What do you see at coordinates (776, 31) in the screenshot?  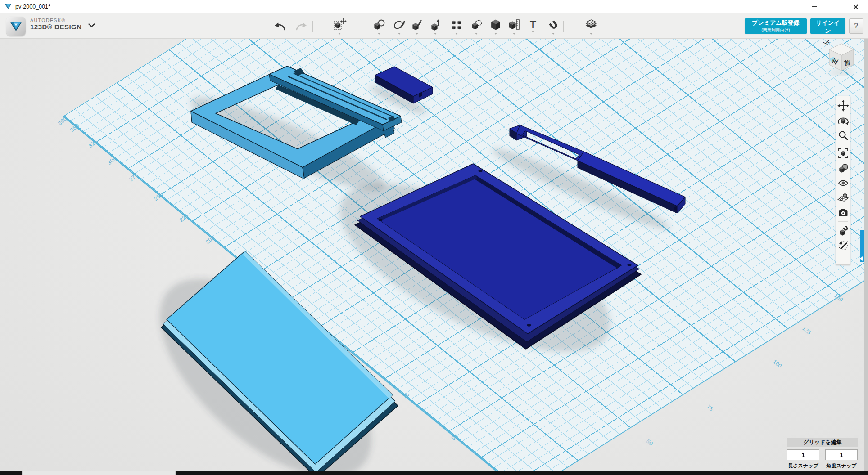 I see `premium-sublabel: (商業利用向け)` at bounding box center [776, 31].